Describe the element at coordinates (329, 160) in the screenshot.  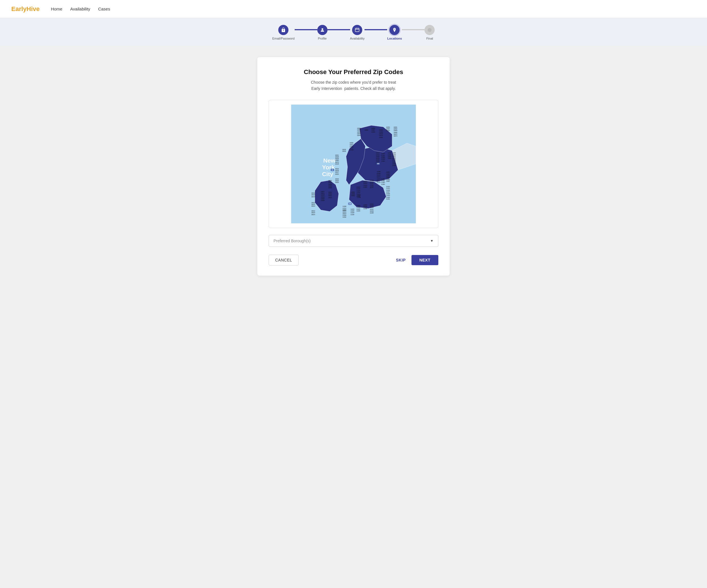
I see `svg-text: New` at that location.